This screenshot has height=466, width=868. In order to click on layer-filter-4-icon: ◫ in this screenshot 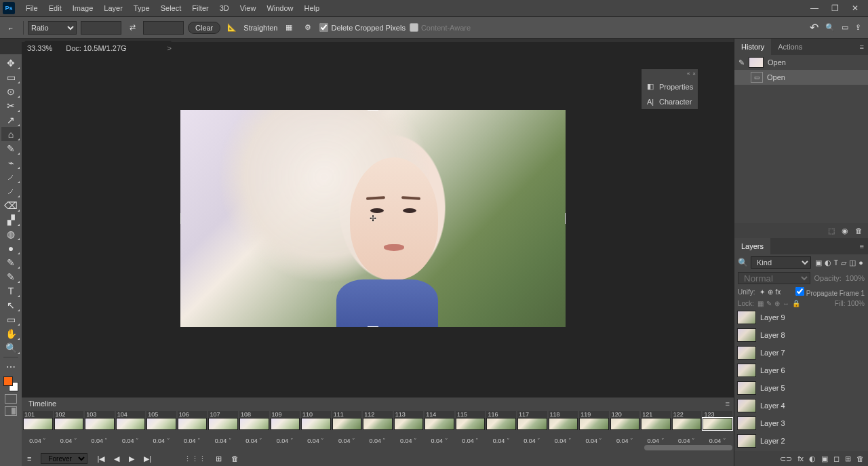, I will do `click(852, 263)`.